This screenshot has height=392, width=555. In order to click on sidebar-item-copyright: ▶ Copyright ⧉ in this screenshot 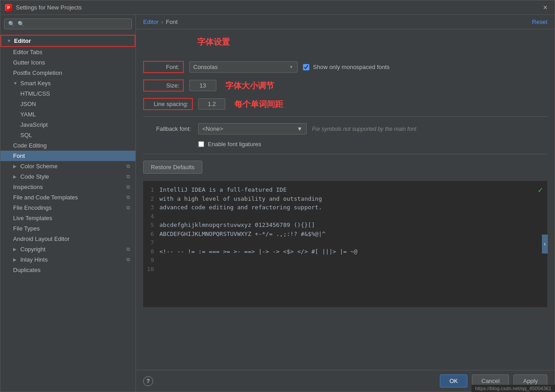, I will do `click(68, 249)`.